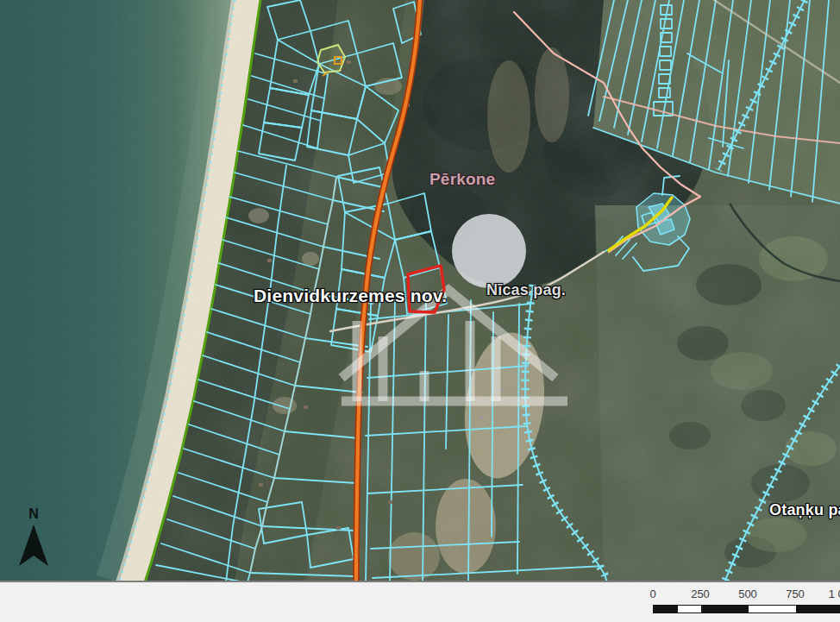 The image size is (840, 622). Describe the element at coordinates (420, 603) in the screenshot. I see `map-footer-bar: 02505007501 000` at that location.